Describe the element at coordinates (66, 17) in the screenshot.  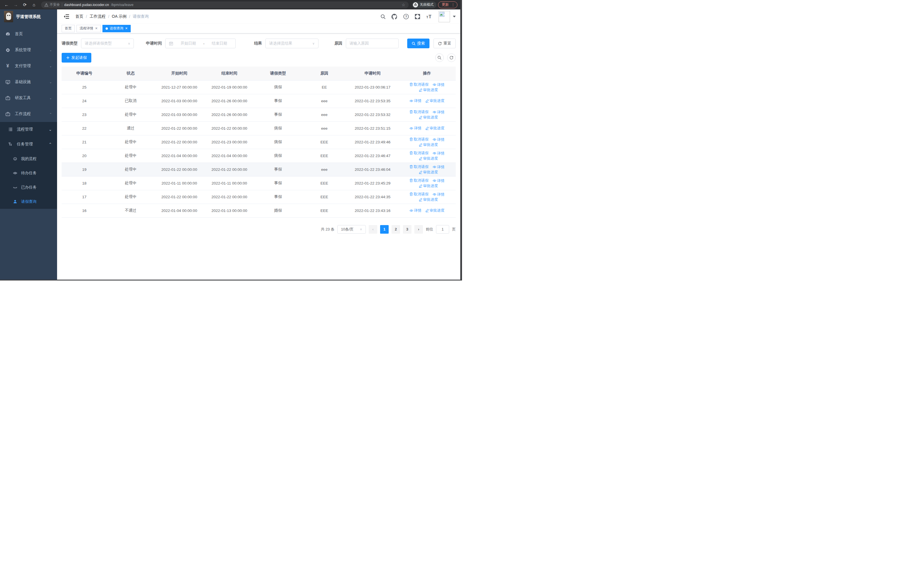
I see `sidebar-collapse-icon` at that location.